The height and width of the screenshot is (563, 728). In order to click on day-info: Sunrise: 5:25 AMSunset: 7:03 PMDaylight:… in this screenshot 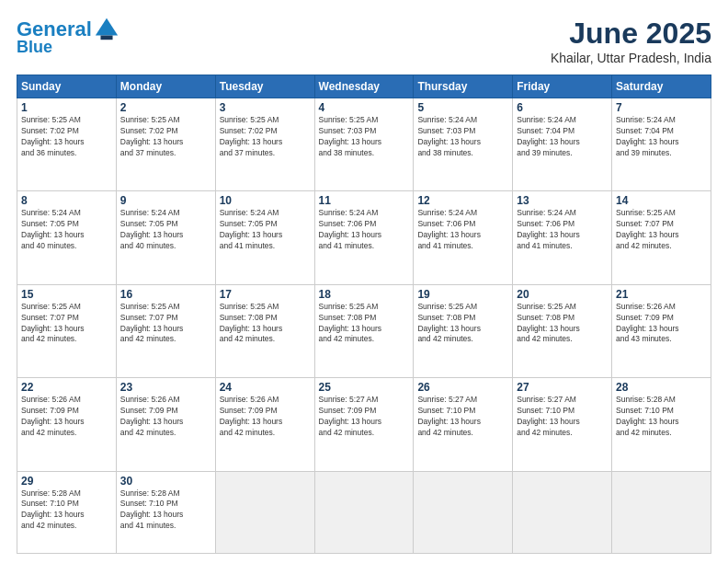, I will do `click(364, 137)`.